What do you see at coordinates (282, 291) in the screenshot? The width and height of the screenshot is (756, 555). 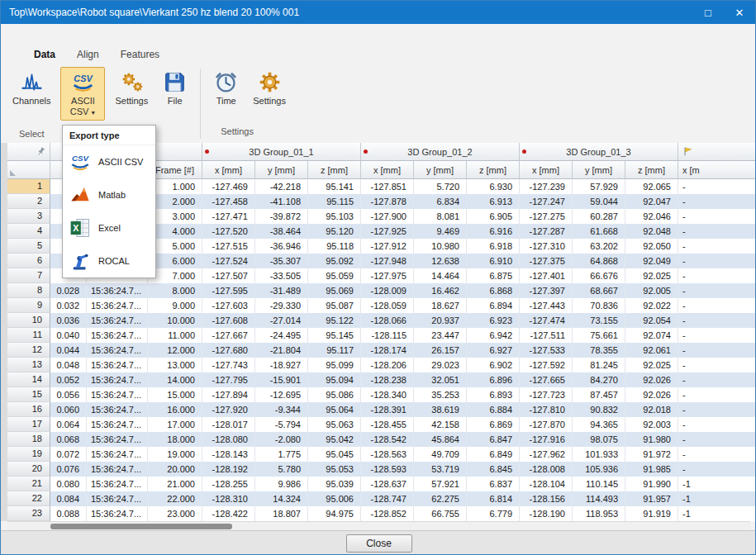 I see `cell-value: -31.489` at bounding box center [282, 291].